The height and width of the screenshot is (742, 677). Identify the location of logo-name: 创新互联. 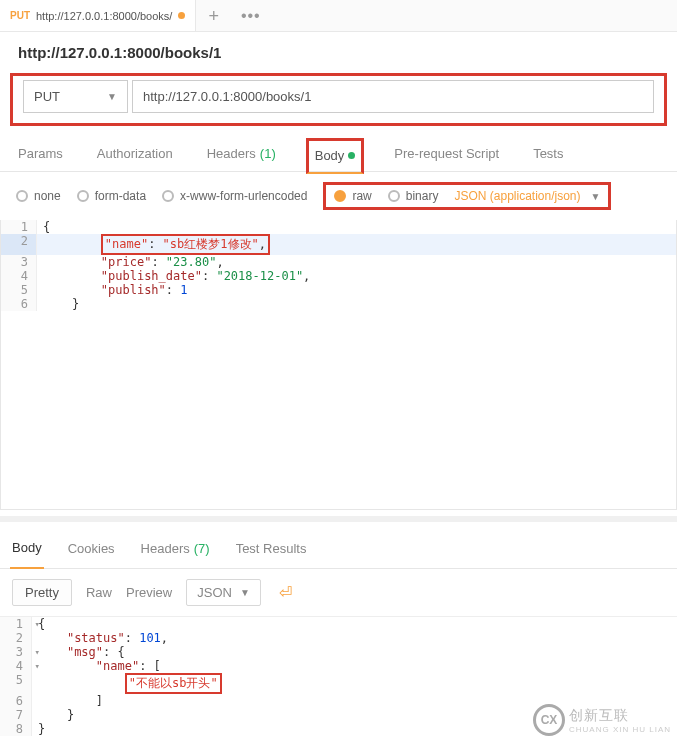
(620, 716).